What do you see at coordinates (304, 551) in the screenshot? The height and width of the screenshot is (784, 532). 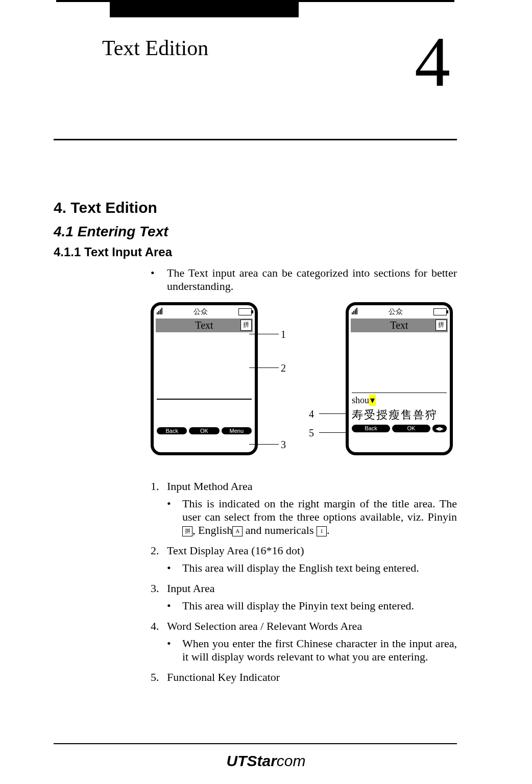 I see `list-item: 2. Text Display Area (16*16 dot)` at bounding box center [304, 551].